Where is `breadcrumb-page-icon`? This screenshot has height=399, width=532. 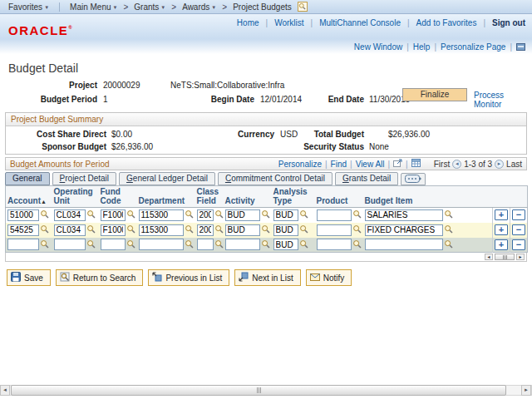
breadcrumb-page-icon is located at coordinates (303, 7).